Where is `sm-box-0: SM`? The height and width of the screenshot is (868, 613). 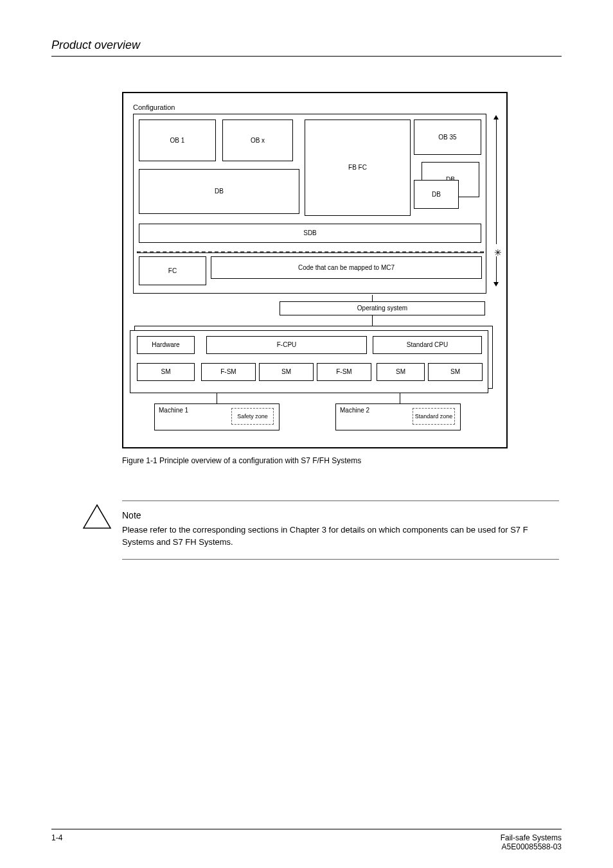
sm-box-0: SM is located at coordinates (166, 372).